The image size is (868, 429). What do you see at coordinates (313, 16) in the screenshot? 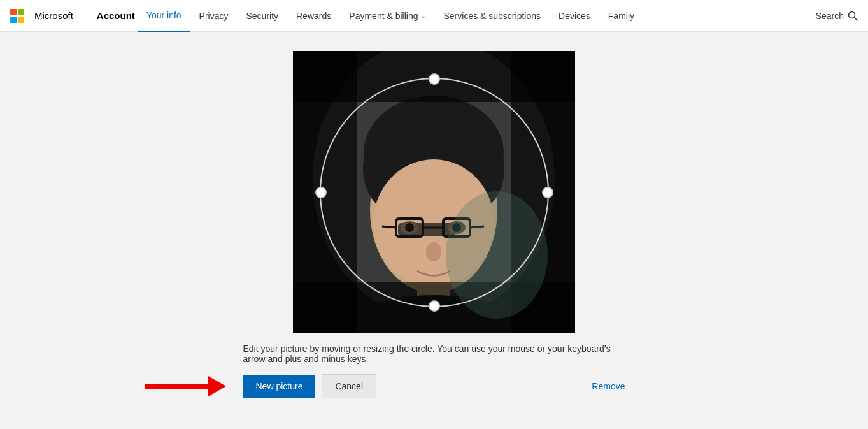
I see `nav-item-rewards: Rewards` at bounding box center [313, 16].